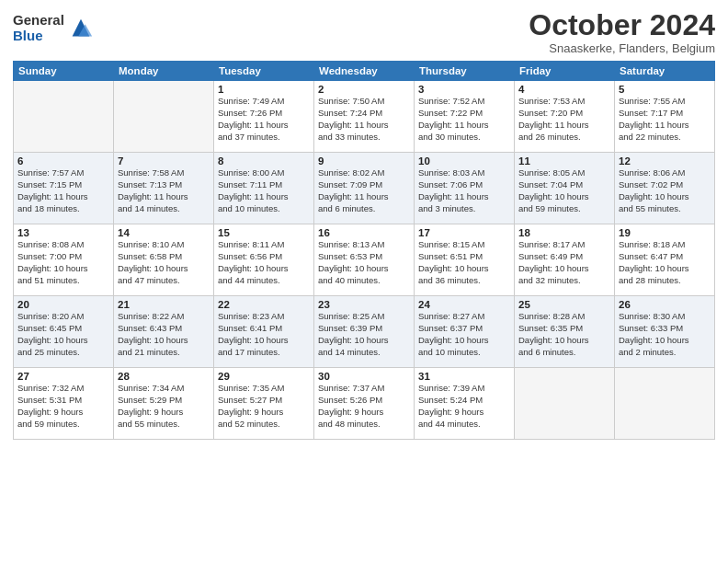 The height and width of the screenshot is (563, 728). Describe the element at coordinates (164, 304) in the screenshot. I see `day-number: 21` at that location.